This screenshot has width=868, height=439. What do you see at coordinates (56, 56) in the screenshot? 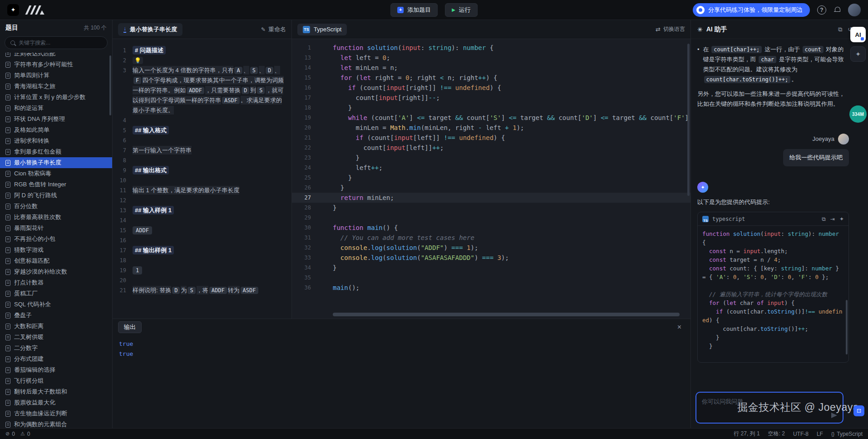
I see `problem-list-item: 正则表达式匹配` at bounding box center [56, 56].